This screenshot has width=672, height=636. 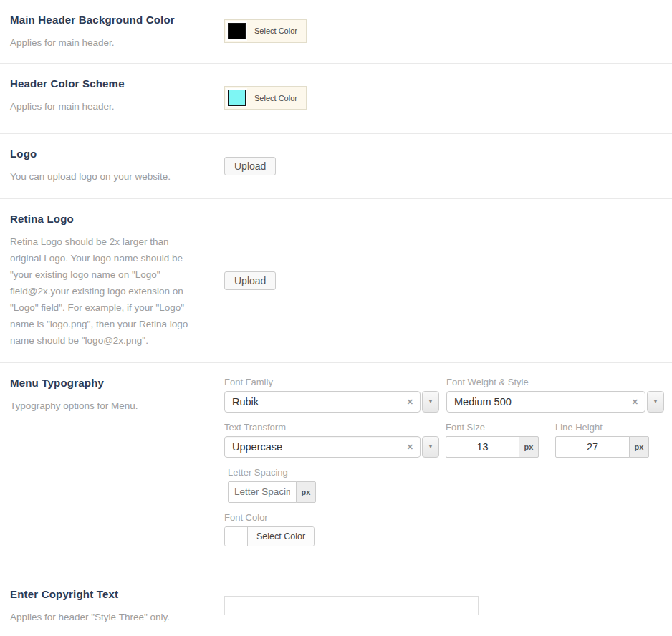 I want to click on font-color-group: Font Color Select Color, so click(x=269, y=530).